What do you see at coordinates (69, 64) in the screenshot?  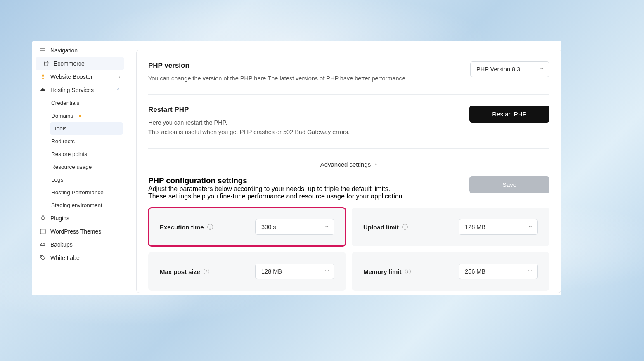 I see `sidebar-item-label: Ecommerce` at bounding box center [69, 64].